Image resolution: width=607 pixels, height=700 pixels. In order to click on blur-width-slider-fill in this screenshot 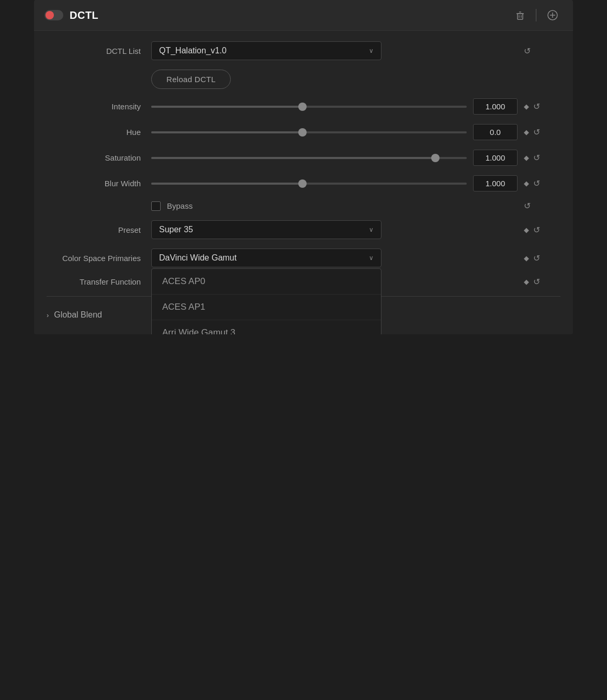, I will do `click(227, 184)`.